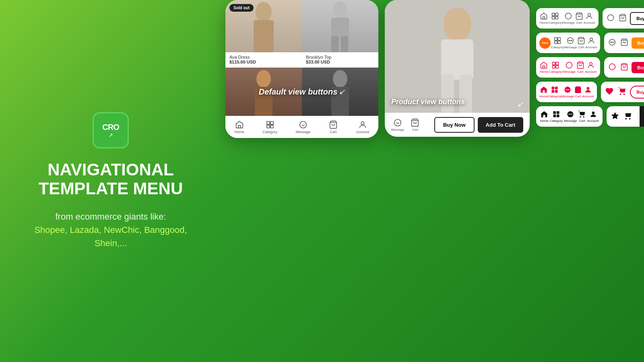  Describe the element at coordinates (544, 117) in the screenshot. I see `nav-row5-home: Home` at that location.